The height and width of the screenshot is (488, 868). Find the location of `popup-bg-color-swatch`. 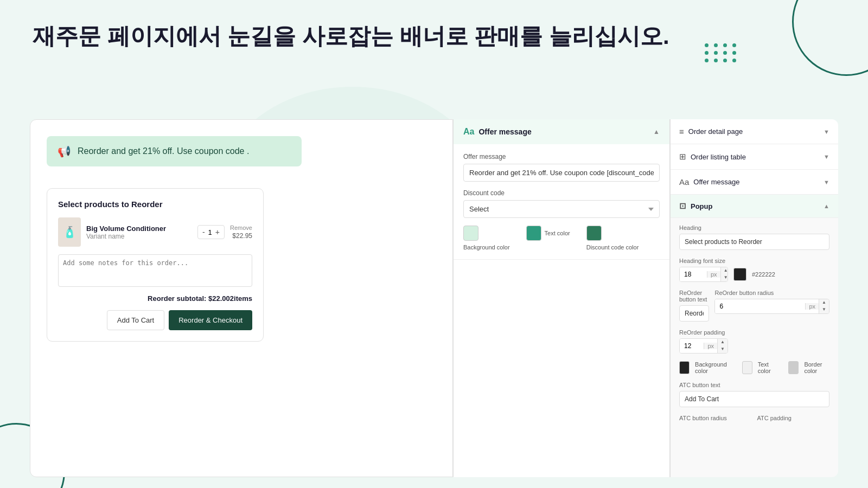

popup-bg-color-swatch is located at coordinates (685, 368).